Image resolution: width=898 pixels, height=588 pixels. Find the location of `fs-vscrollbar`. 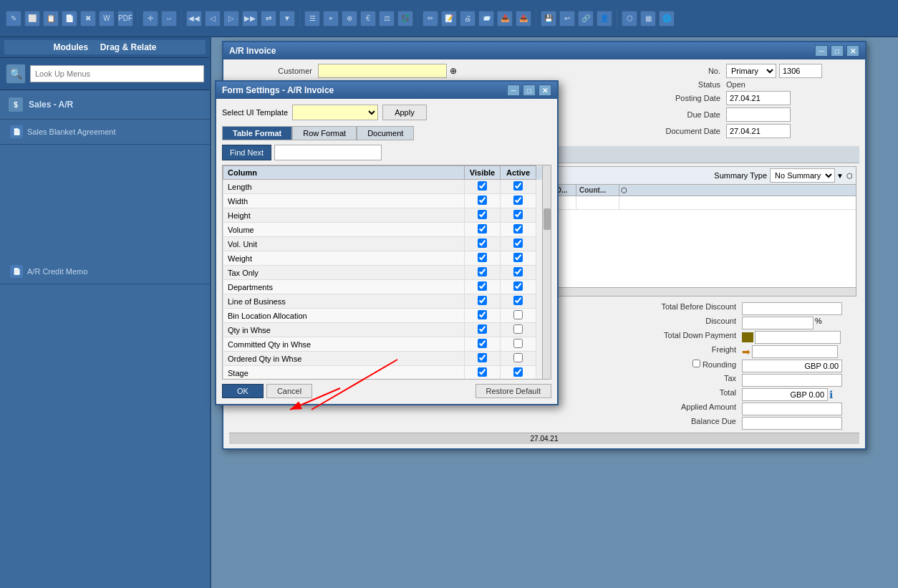

fs-vscrollbar is located at coordinates (546, 272).